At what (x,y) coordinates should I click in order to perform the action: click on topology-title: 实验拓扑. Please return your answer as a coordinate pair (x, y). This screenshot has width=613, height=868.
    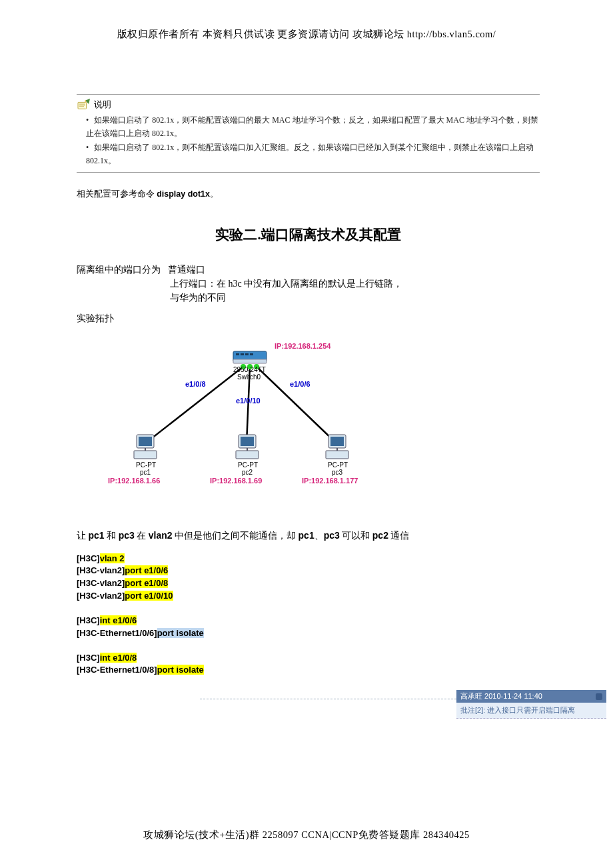
    Looking at the image, I should click on (308, 319).